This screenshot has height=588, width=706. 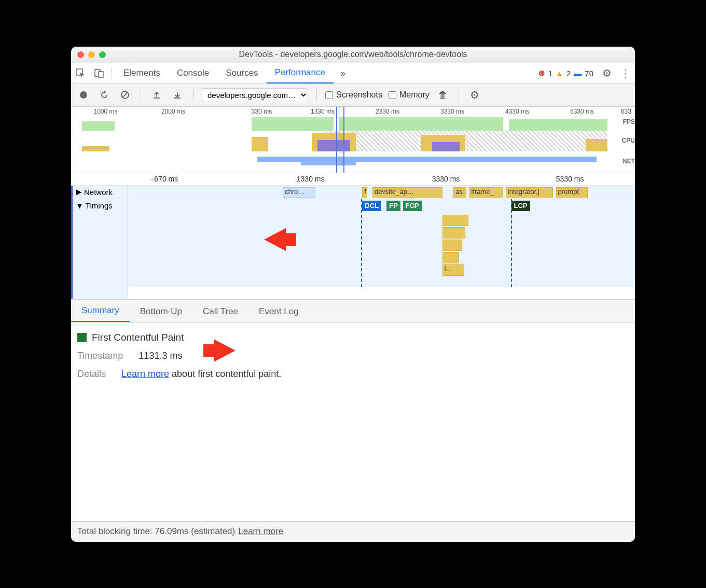 What do you see at coordinates (353, 74) in the screenshot?
I see `main-tabs: Elements Console Sources Performance » ⊗…` at bounding box center [353, 74].